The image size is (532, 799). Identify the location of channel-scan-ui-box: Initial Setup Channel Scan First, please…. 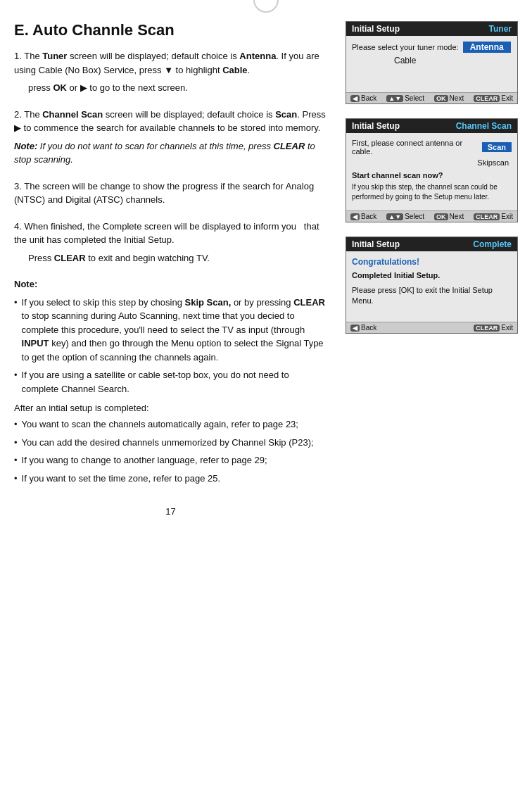
(432, 170).